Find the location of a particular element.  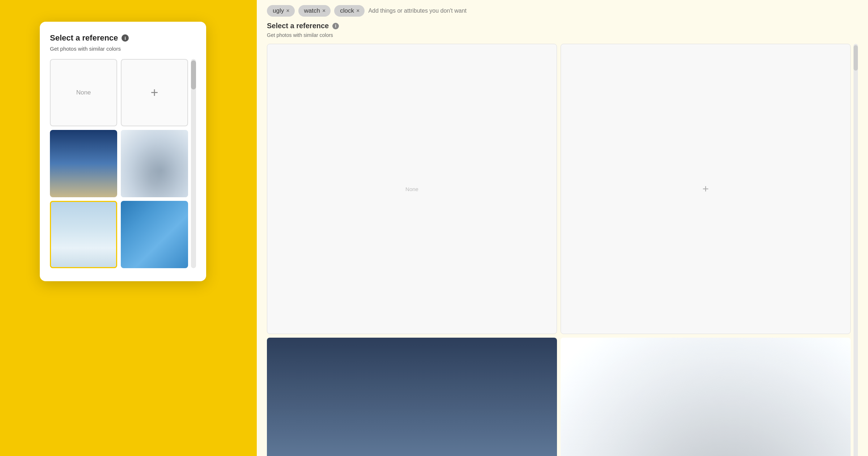

tags-row: ugly × watch × clock × is located at coordinates (562, 11).